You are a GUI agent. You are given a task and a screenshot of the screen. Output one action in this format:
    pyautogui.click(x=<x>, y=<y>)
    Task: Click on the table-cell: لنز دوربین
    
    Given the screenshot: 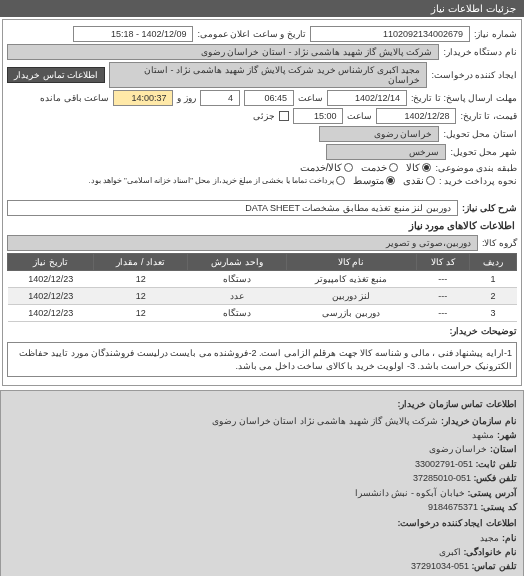 What is the action you would take?
    pyautogui.click(x=351, y=296)
    